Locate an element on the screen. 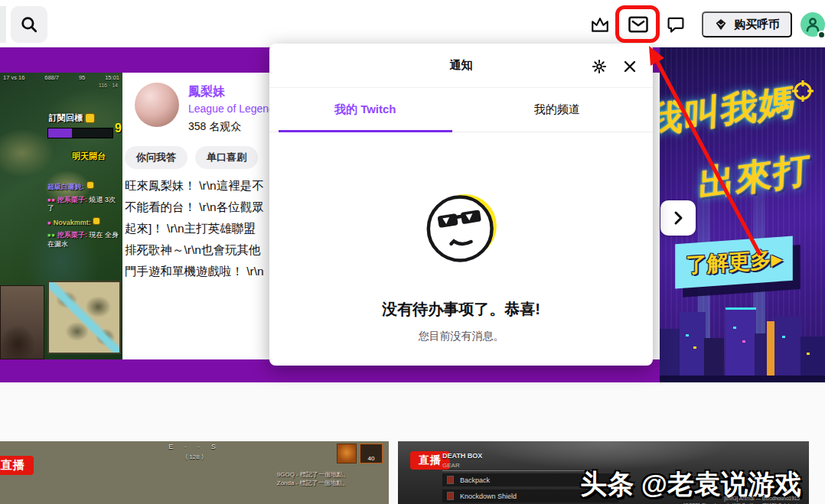 The height and width of the screenshot is (504, 825). online-status-dot is located at coordinates (821, 35).